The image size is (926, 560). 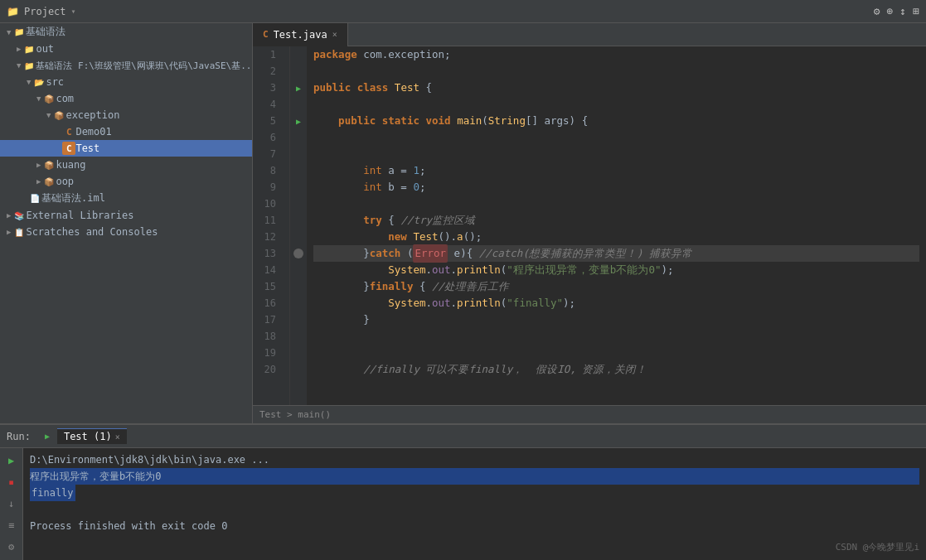 What do you see at coordinates (268, 253) in the screenshot?
I see `line-num-13: 13` at bounding box center [268, 253].